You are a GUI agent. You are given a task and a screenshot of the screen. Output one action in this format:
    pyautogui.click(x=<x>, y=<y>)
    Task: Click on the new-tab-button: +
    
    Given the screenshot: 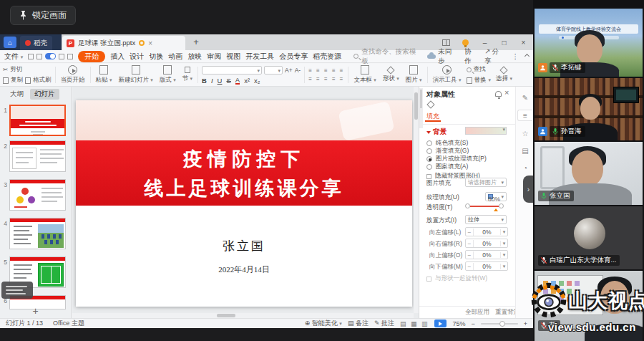 What is the action you would take?
    pyautogui.click(x=196, y=42)
    